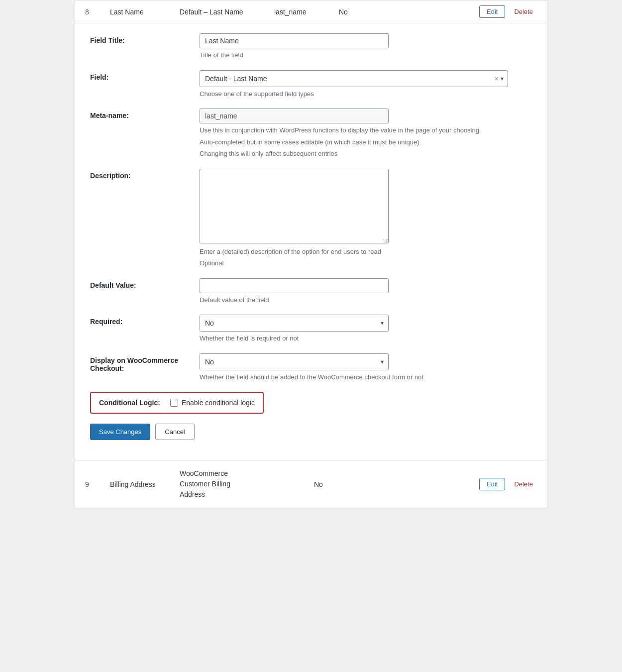 This screenshot has height=672, width=622. What do you see at coordinates (366, 263) in the screenshot?
I see `description-hint-2: Optional` at bounding box center [366, 263].